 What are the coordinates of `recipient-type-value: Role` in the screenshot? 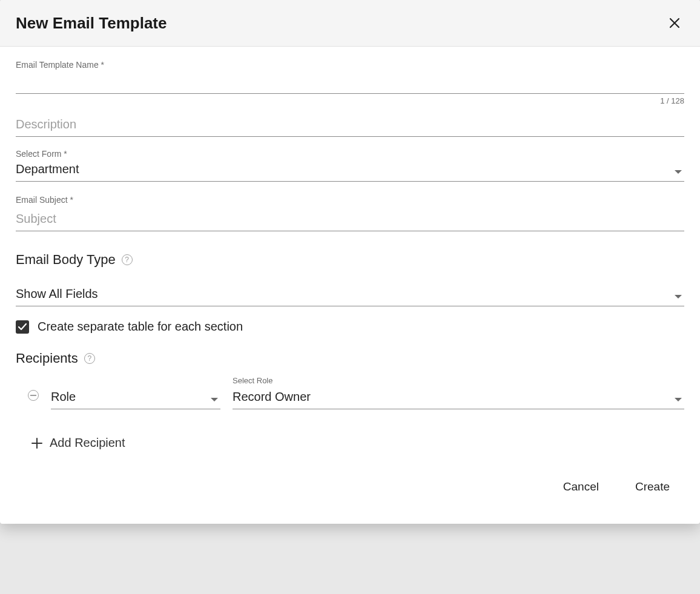 It's located at (63, 397).